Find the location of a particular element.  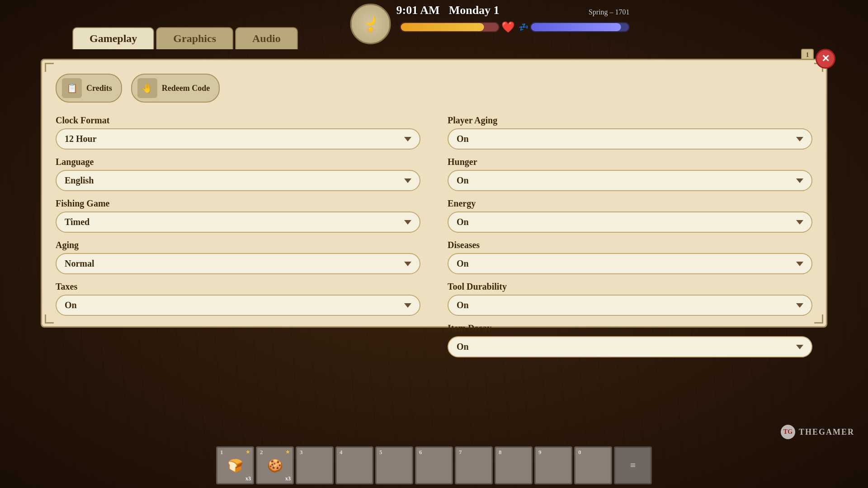

clock-format-dropdown: 12 Hour is located at coordinates (238, 139).